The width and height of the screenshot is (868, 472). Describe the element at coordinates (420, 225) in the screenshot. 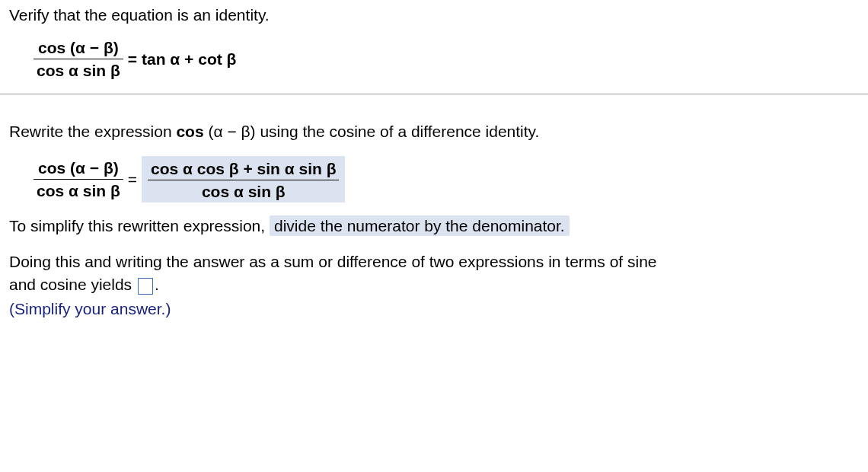

I see `highlighted-action: divide the numerator by the denominator.` at that location.